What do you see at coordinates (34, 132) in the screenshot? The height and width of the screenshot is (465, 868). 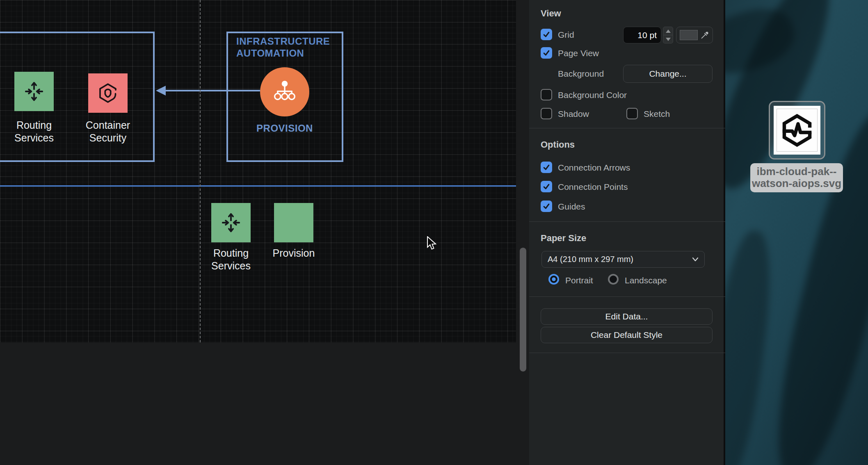 I see `label-routing-services: Routing Services` at bounding box center [34, 132].